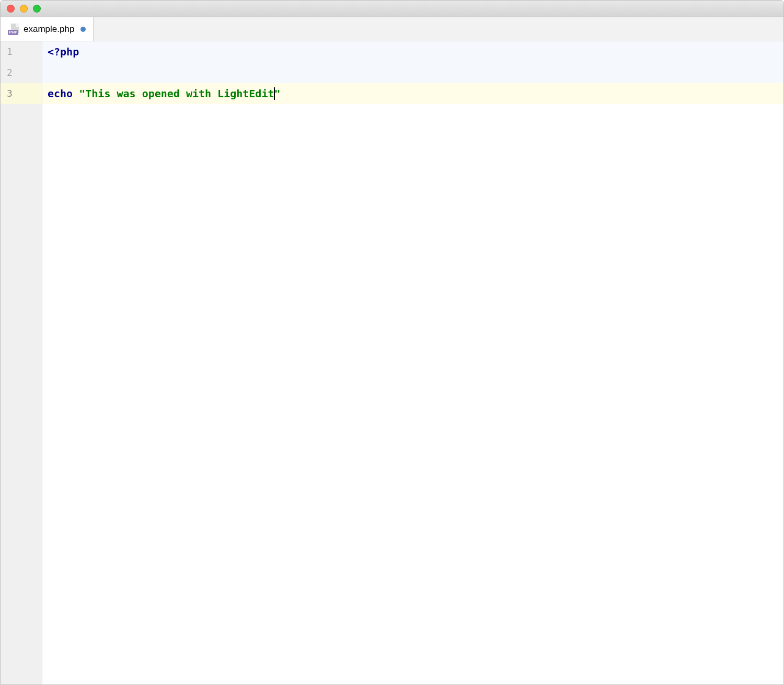  What do you see at coordinates (392, 9) in the screenshot?
I see `titlebar` at bounding box center [392, 9].